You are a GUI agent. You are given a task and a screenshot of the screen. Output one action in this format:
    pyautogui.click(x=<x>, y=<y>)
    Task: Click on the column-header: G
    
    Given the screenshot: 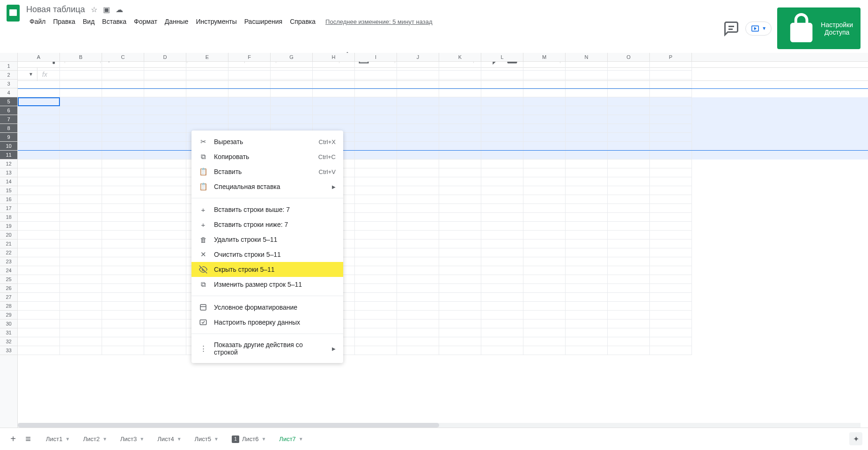 What is the action you would take?
    pyautogui.click(x=292, y=57)
    